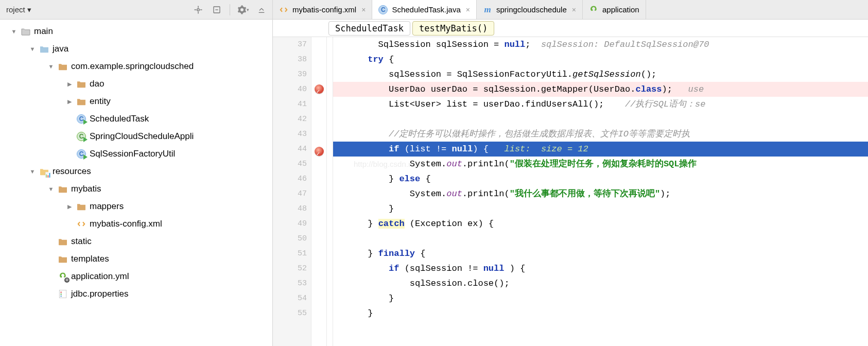  Describe the element at coordinates (19, 10) in the screenshot. I see `project-combo: roject ▾` at that location.